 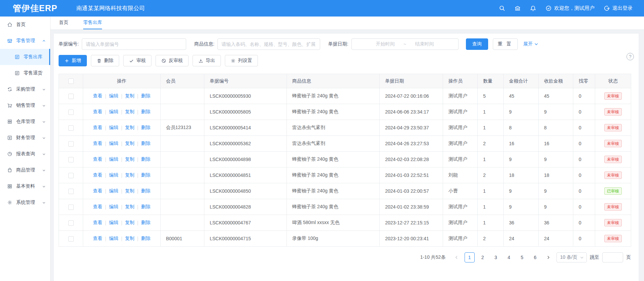 What do you see at coordinates (71, 81) in the screenshot?
I see `select-all-checkbox` at bounding box center [71, 81].